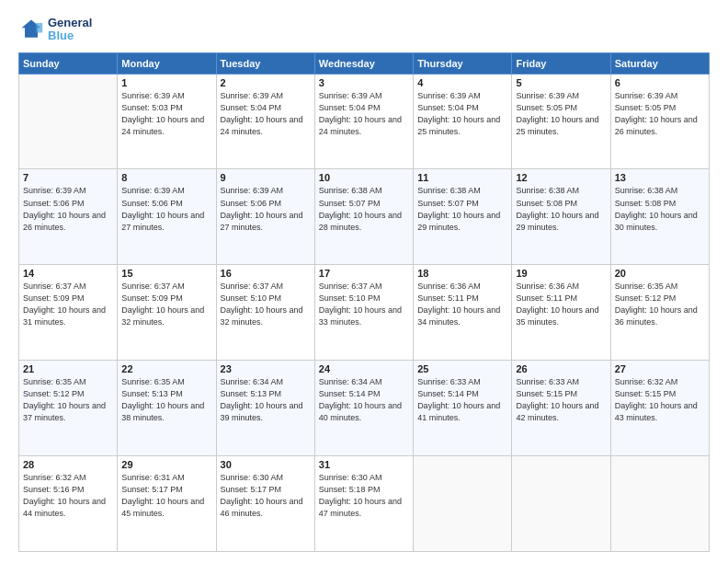 This screenshot has width=728, height=563. What do you see at coordinates (561, 273) in the screenshot?
I see `day-number: 19` at bounding box center [561, 273].